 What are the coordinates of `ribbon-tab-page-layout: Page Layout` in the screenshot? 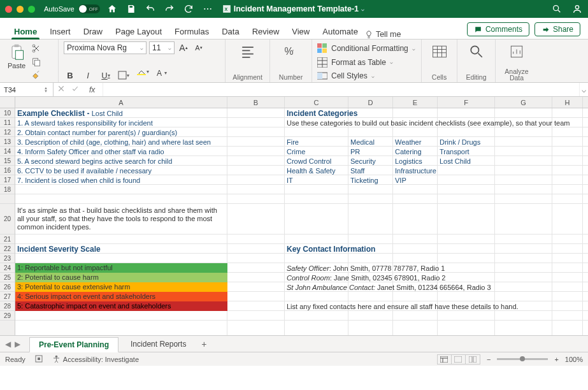 It's located at (139, 31).